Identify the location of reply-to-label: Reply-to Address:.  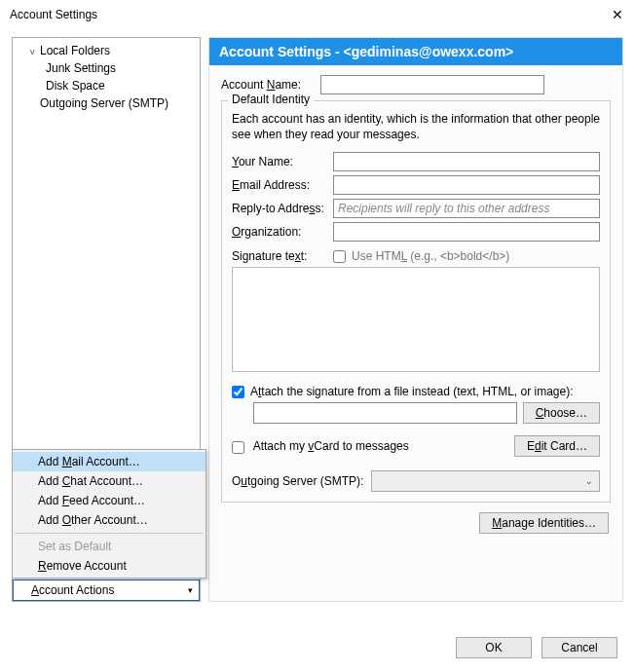
(282, 208).